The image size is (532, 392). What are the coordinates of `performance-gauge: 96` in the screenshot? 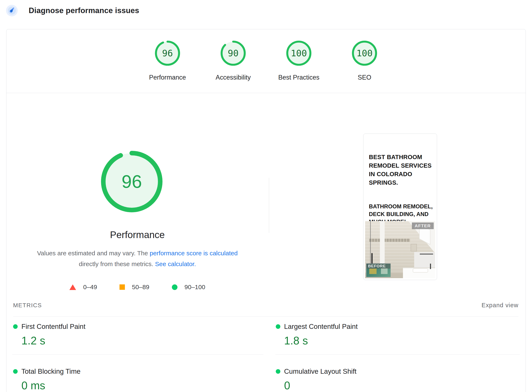 It's located at (168, 53).